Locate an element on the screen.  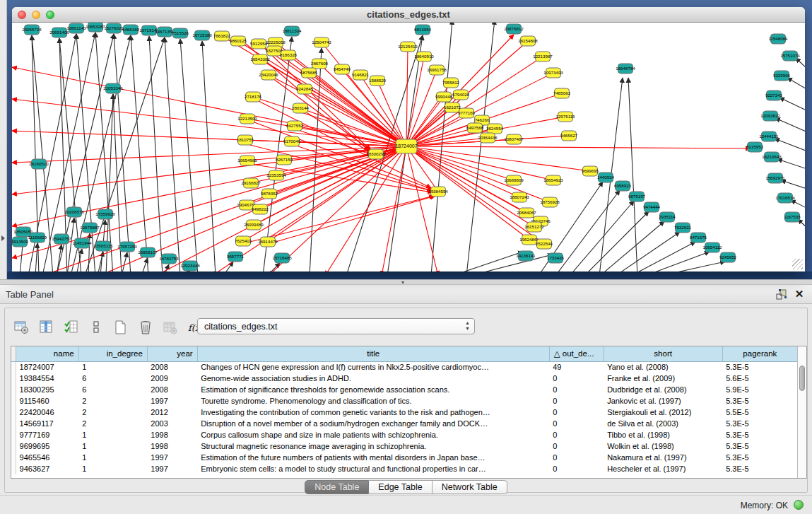
graph-node: 9329966 is located at coordinates (782, 76).